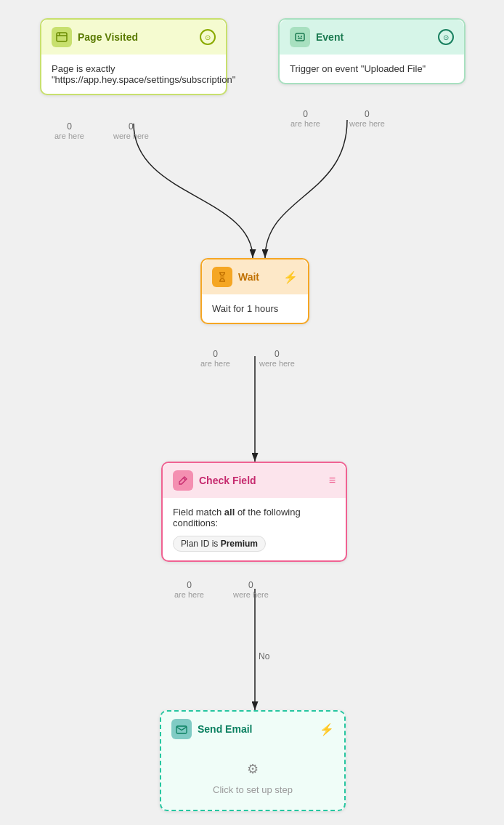 Image resolution: width=504 pixels, height=825 pixels. What do you see at coordinates (221, 589) in the screenshot?
I see `check-field-stats: 0 are here 0 were here` at bounding box center [221, 589].